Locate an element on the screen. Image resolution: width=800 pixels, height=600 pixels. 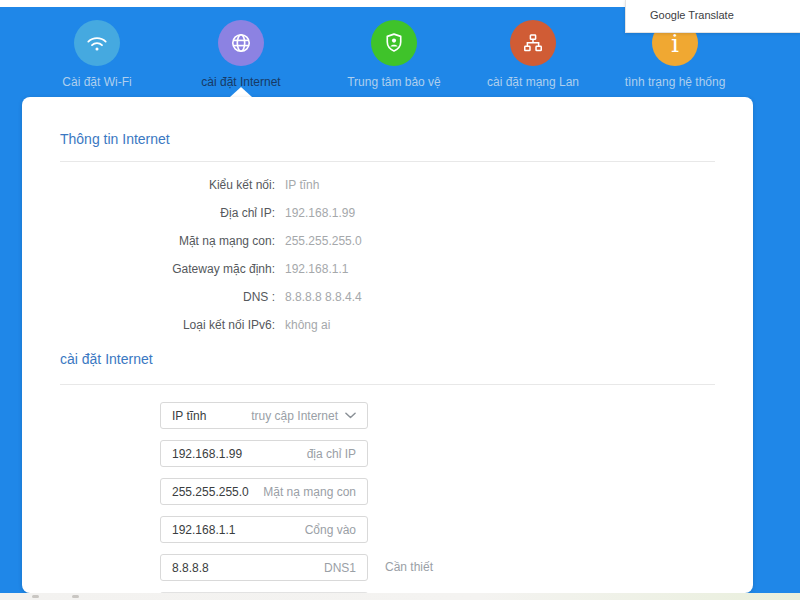
internet-info-title: Thông tin Internet is located at coordinates (115, 139).